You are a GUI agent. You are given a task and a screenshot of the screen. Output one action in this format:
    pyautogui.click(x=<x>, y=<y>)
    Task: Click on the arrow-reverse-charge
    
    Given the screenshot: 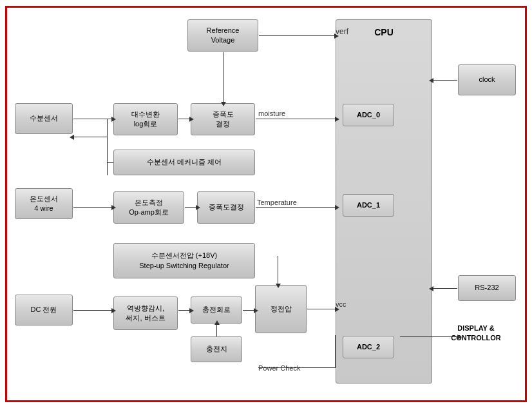 What is the action you would take?
    pyautogui.click(x=184, y=311)
    